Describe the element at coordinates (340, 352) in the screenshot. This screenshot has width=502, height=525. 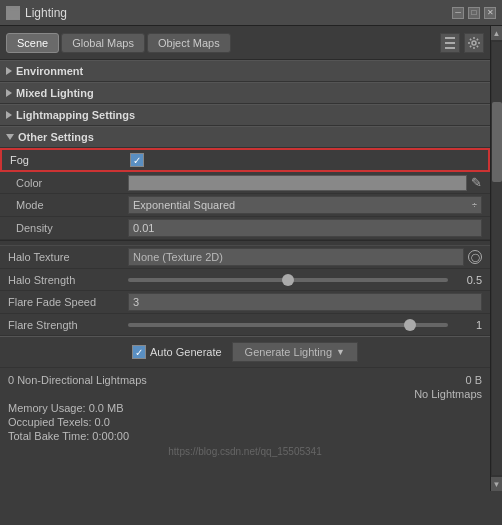
I see `generate-btn-arrow: ▼` at that location.